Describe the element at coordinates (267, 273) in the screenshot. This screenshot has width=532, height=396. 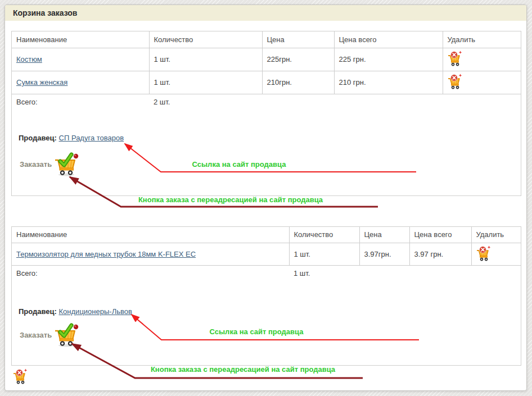
I see `total-row: Всего: 1 шт.` at that location.